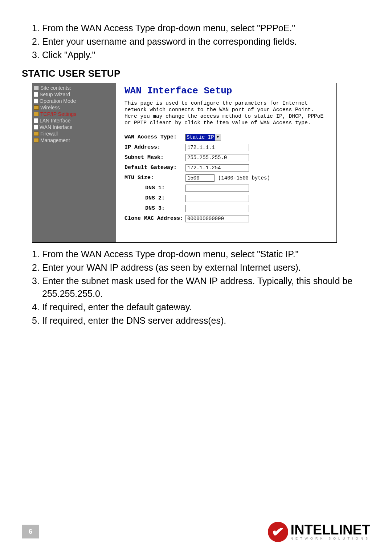 This screenshot has width=392, height=553. I want to click on dns3-label: DNS 3:, so click(155, 209).